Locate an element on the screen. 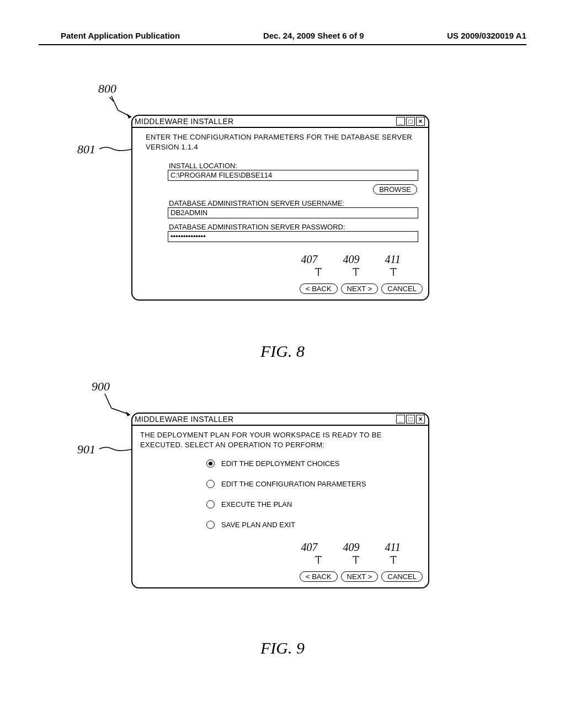  instruction-fig9: THE DEPLOYMENT PLAN FOR YOUR WORKSPACE I… is located at coordinates (280, 440).